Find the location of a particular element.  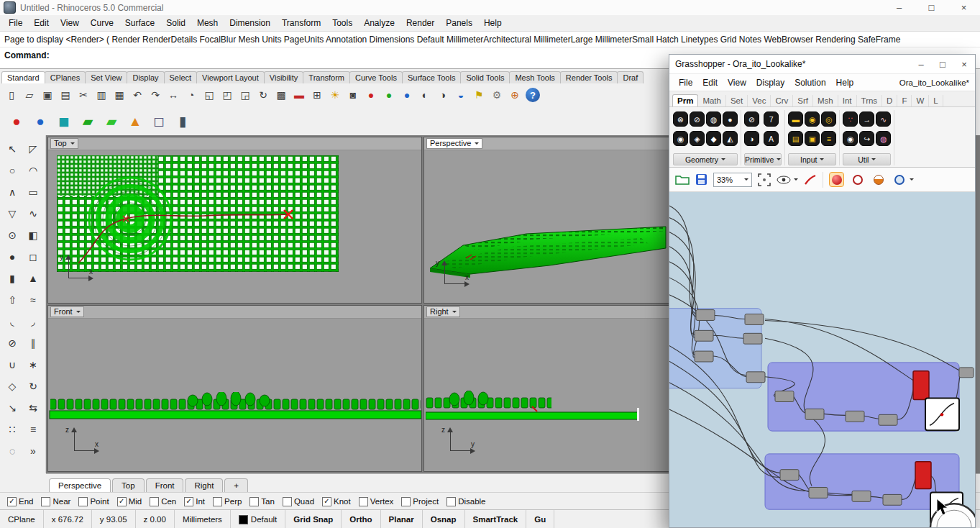

relay: → is located at coordinates (867, 119).